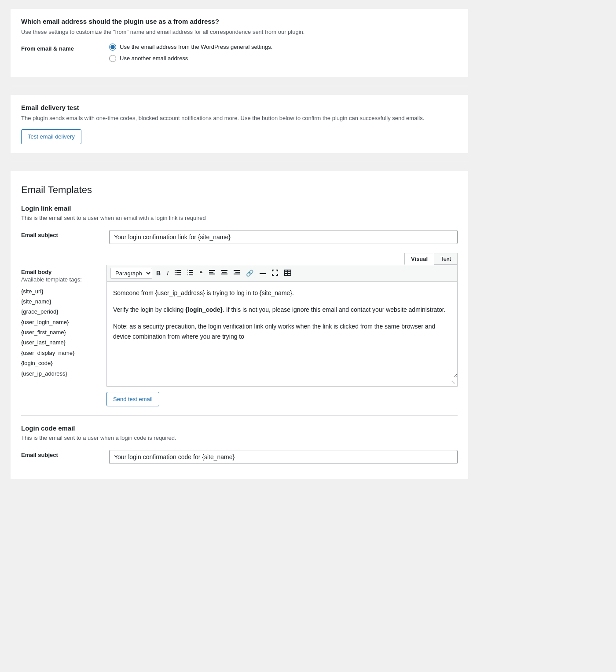 The image size is (616, 672). Describe the element at coordinates (288, 273) in the screenshot. I see `table-button` at that location.